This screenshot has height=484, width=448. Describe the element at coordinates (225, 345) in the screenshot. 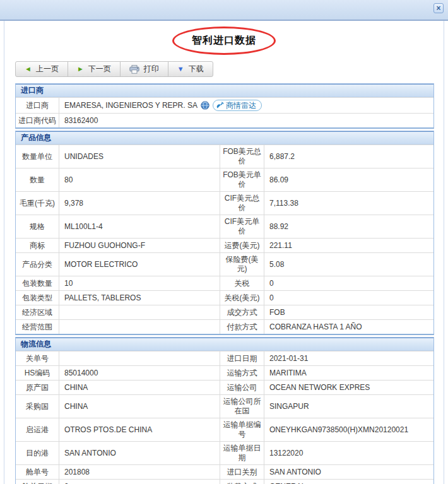

I see `section-header: 物流信息` at that location.